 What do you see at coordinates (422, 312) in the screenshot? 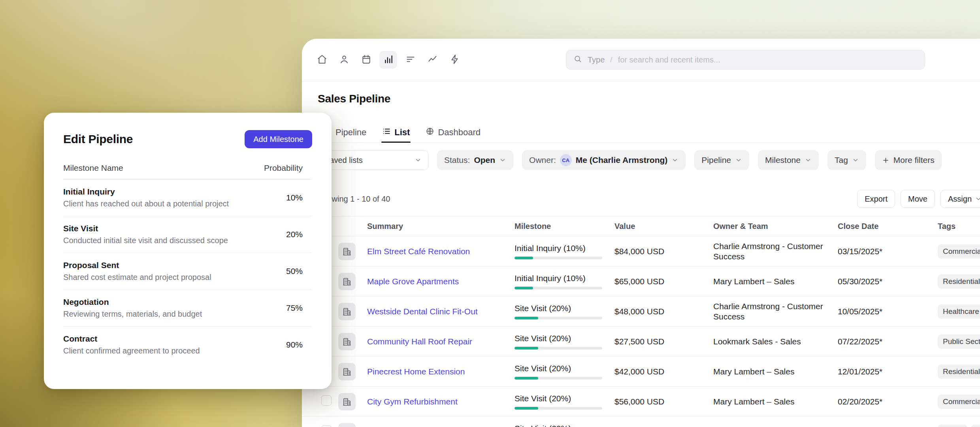
I see `deal-link: Westside Dental Clinic Fit-Out` at bounding box center [422, 312].